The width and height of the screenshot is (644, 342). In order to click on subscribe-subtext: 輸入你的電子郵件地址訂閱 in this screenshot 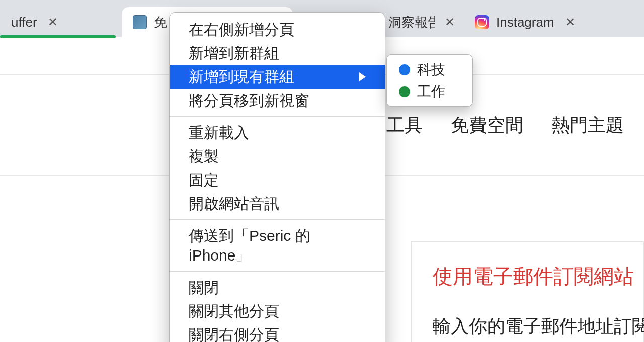, I will do `click(527, 327)`.